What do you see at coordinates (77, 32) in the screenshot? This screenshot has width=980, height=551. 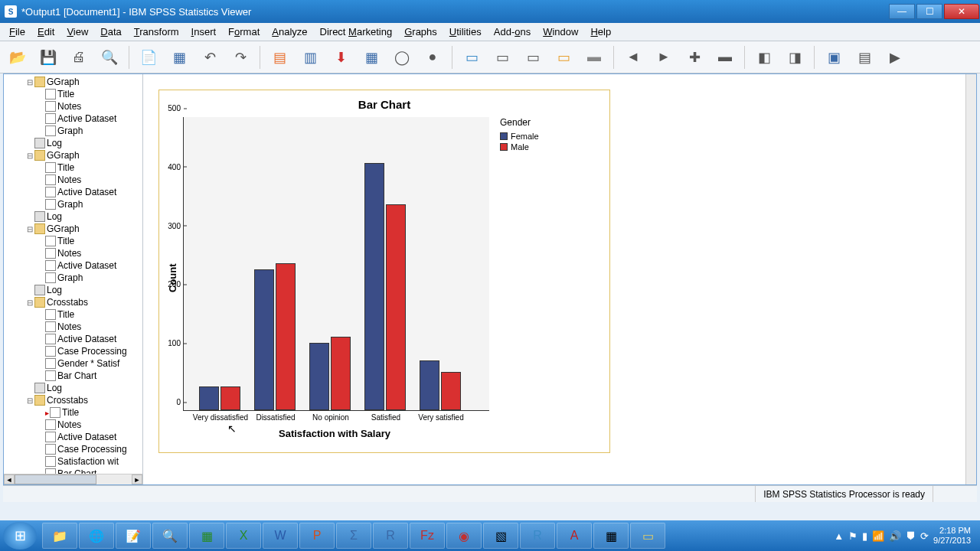 I see `menu-view: View` at bounding box center [77, 32].